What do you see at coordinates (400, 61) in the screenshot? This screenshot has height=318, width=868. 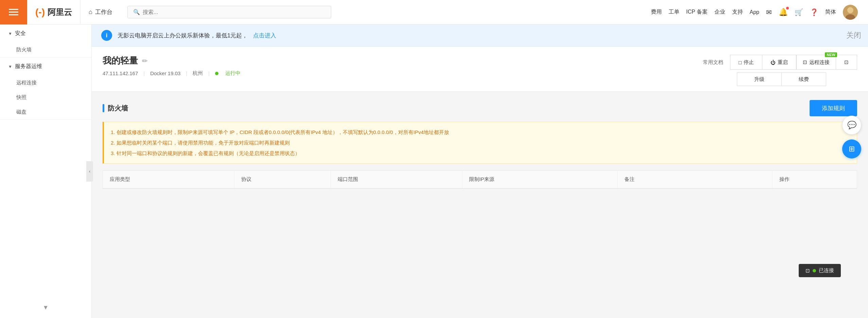 I see `instance-title-row: 我的轻量 ✏` at bounding box center [400, 61].